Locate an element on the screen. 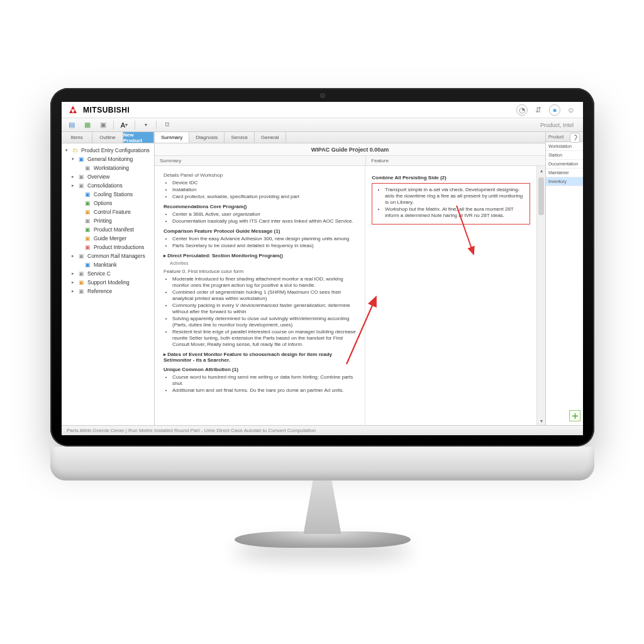 The image size is (644, 644). sidebar-tab: Items is located at coordinates (77, 137).